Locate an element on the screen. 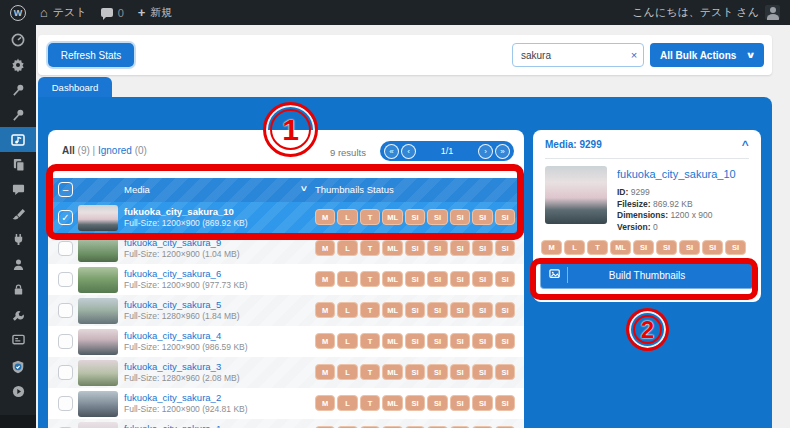 This screenshot has height=428, width=790. media-name-link: fukuoka_city_sakura_9 is located at coordinates (172, 242).